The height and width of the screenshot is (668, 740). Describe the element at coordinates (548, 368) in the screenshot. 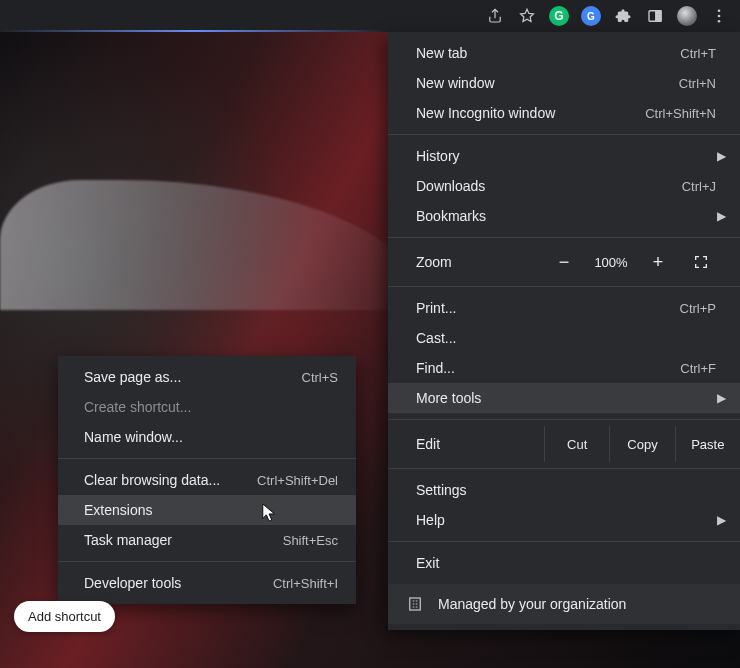

I see `menu-label: Find...` at that location.